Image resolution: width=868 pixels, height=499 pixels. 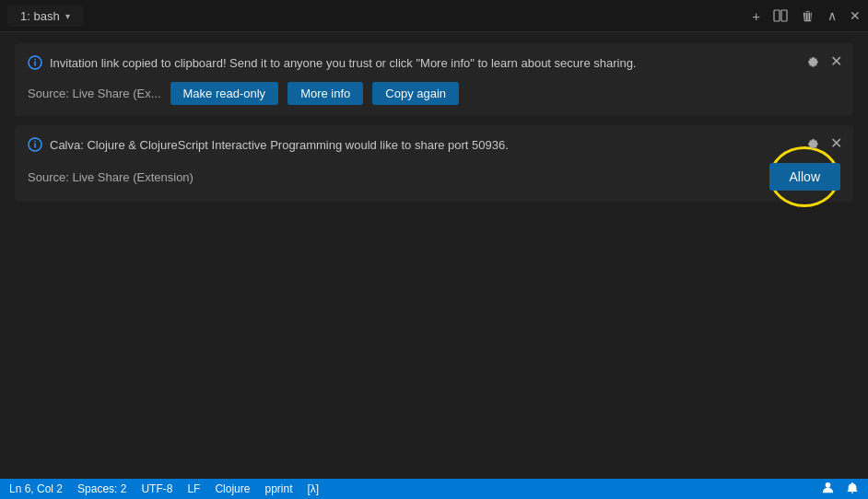 What do you see at coordinates (434, 17) in the screenshot?
I see `terminal-tab-bar: 1: bash ▾ + ∧ ✕` at bounding box center [434, 17].